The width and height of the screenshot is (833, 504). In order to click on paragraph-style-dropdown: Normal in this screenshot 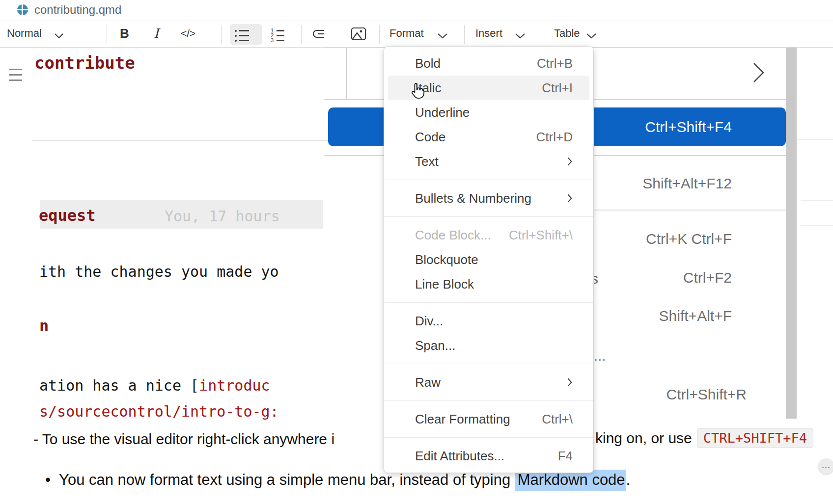, I will do `click(25, 33)`.